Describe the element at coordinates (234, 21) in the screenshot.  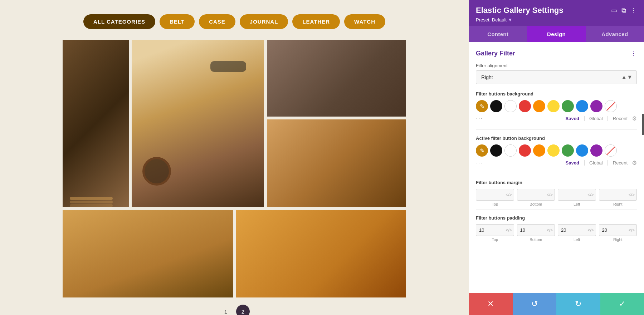
I see `filter-buttons: All Categories Belt Case Journal Leather…` at that location.